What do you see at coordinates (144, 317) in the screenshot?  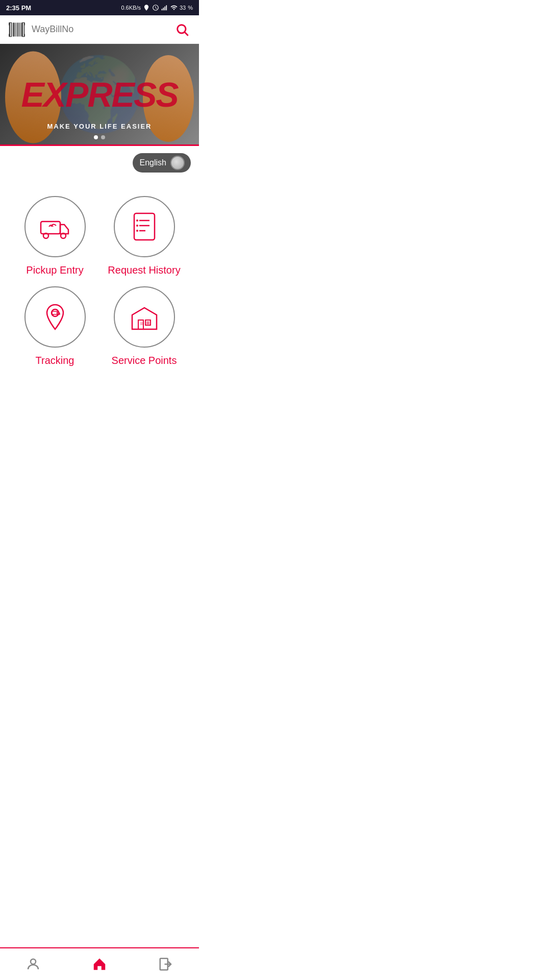 I see `warehouse-icon` at bounding box center [144, 317].